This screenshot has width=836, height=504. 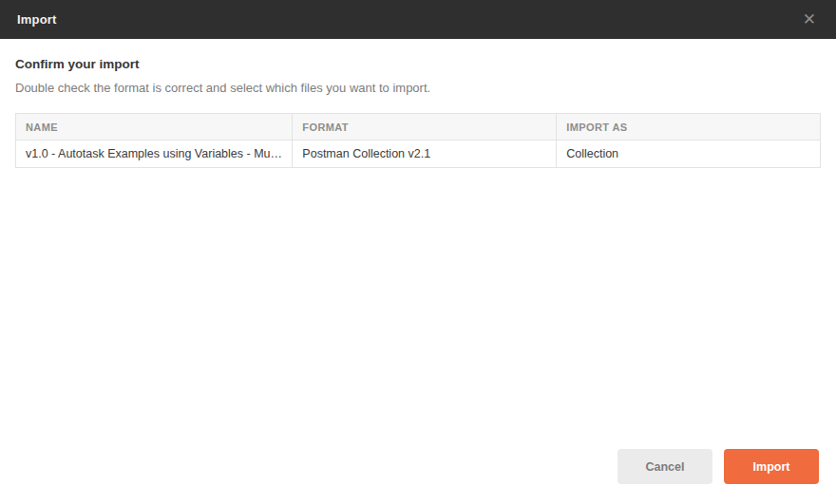 I want to click on column-header-format: FORMAT, so click(x=425, y=127).